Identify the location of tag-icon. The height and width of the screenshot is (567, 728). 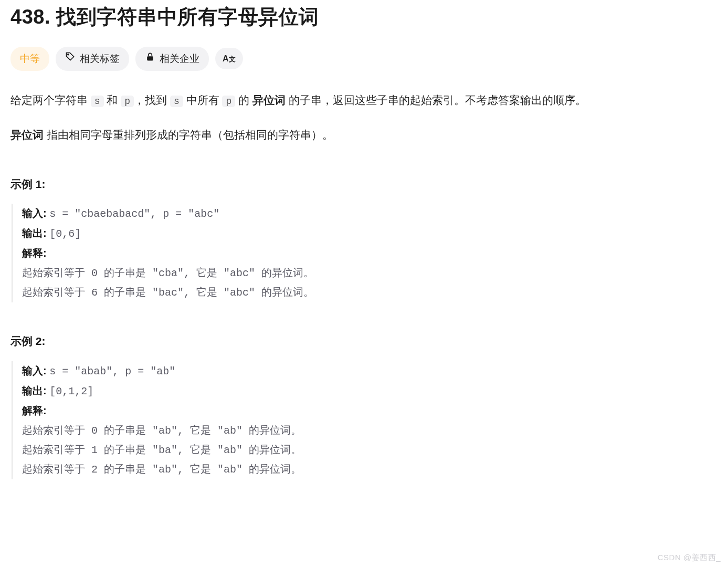
(70, 59).